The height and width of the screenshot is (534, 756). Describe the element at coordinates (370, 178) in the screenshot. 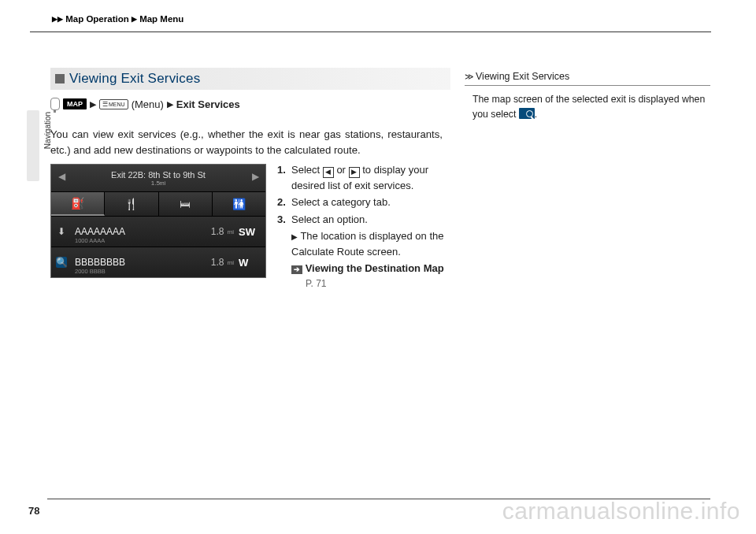

I see `step-text: Select ◀ or ▶ to display your desired li…` at that location.